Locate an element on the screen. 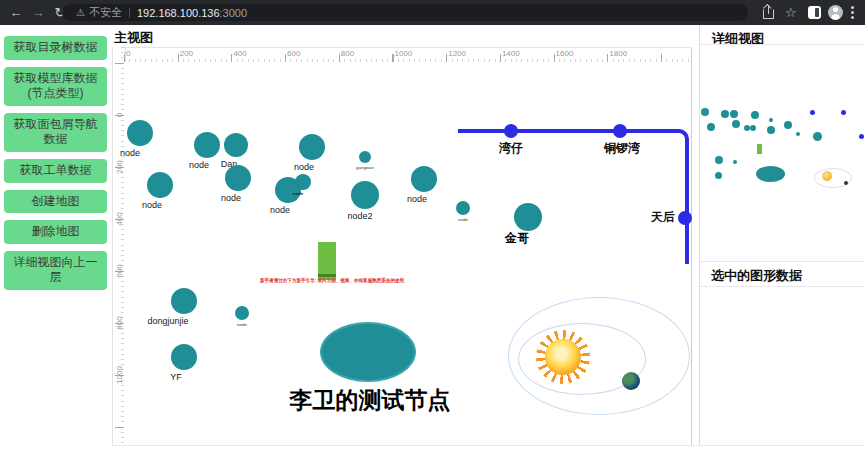 This screenshot has height=463, width=865. canvas-node-label: gangwan is located at coordinates (365, 168).